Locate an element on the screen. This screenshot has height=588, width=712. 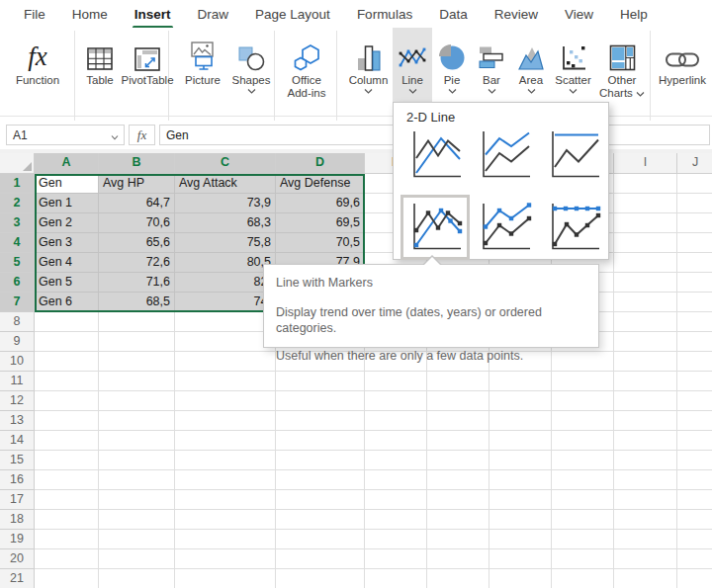
row-header-4: 4 is located at coordinates (18, 243).